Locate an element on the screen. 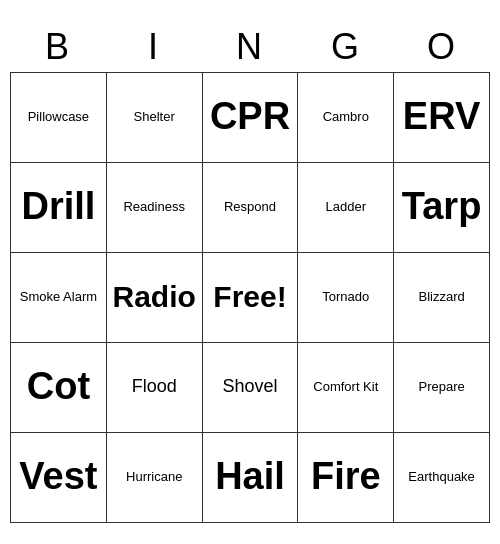 The width and height of the screenshot is (500, 544). cell-r3-c2: Shovel is located at coordinates (251, 388).